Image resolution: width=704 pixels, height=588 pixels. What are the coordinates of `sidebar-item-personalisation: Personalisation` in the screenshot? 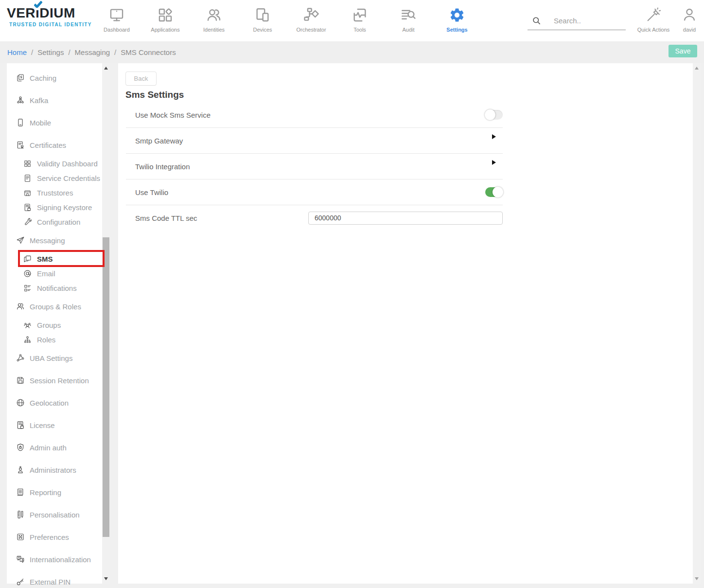 It's located at (54, 515).